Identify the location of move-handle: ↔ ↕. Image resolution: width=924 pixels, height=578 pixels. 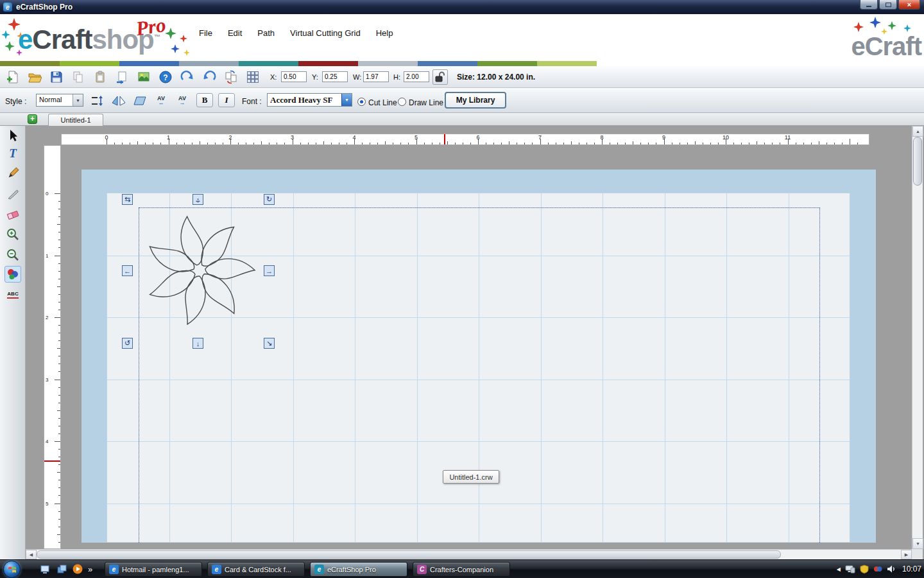
(198, 199).